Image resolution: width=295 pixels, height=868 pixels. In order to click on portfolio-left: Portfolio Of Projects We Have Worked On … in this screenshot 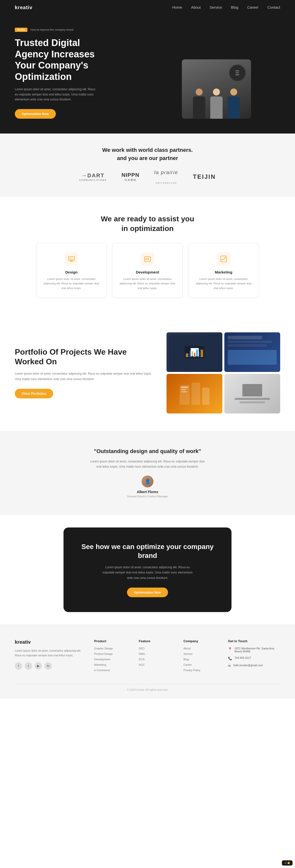, I will do `click(85, 373)`.